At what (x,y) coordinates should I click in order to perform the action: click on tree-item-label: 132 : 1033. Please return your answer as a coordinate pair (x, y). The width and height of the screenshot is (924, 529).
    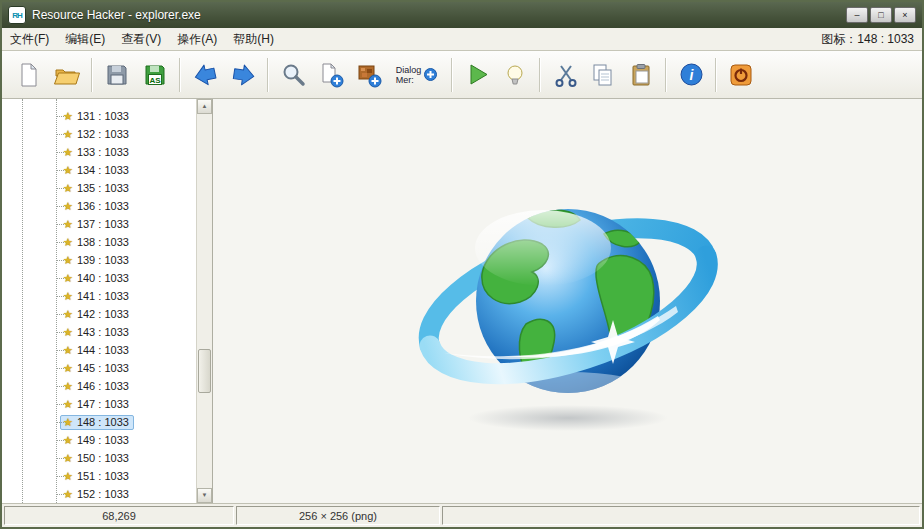
    Looking at the image, I should click on (103, 134).